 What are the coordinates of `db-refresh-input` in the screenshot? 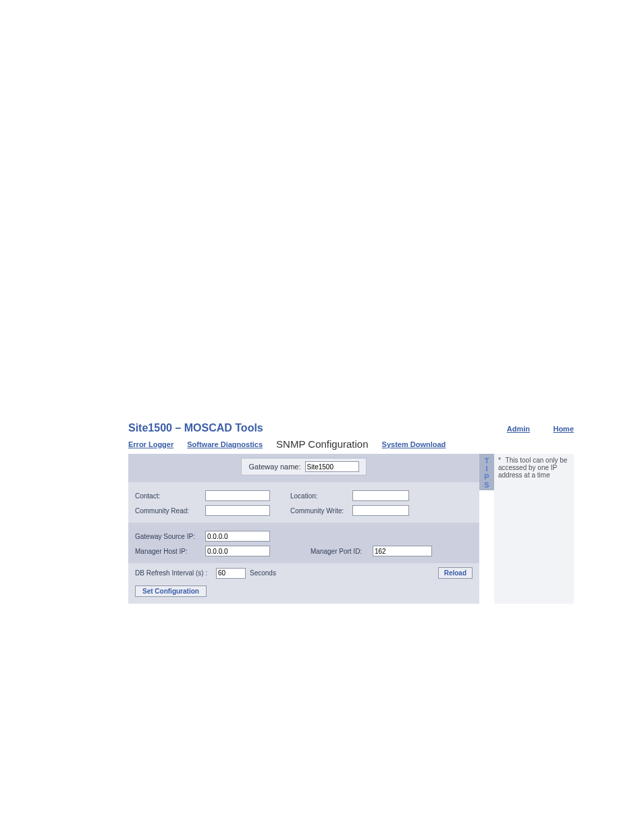 It's located at (231, 573).